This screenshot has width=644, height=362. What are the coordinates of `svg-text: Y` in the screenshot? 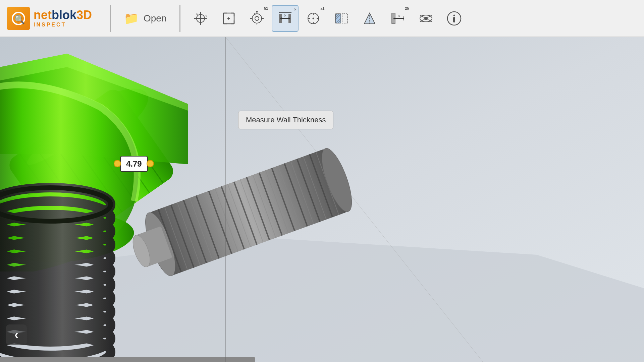 It's located at (206, 16).